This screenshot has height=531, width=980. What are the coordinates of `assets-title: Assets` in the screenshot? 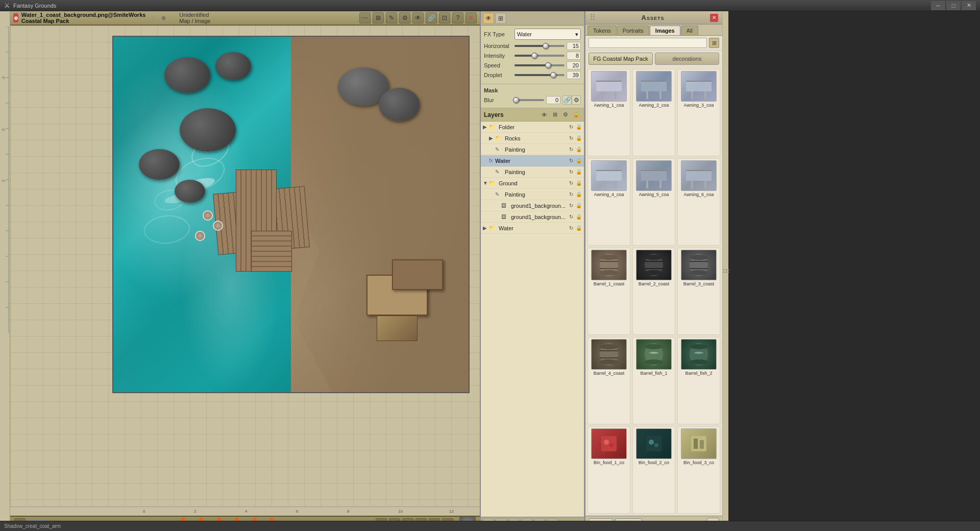 It's located at (653, 17).